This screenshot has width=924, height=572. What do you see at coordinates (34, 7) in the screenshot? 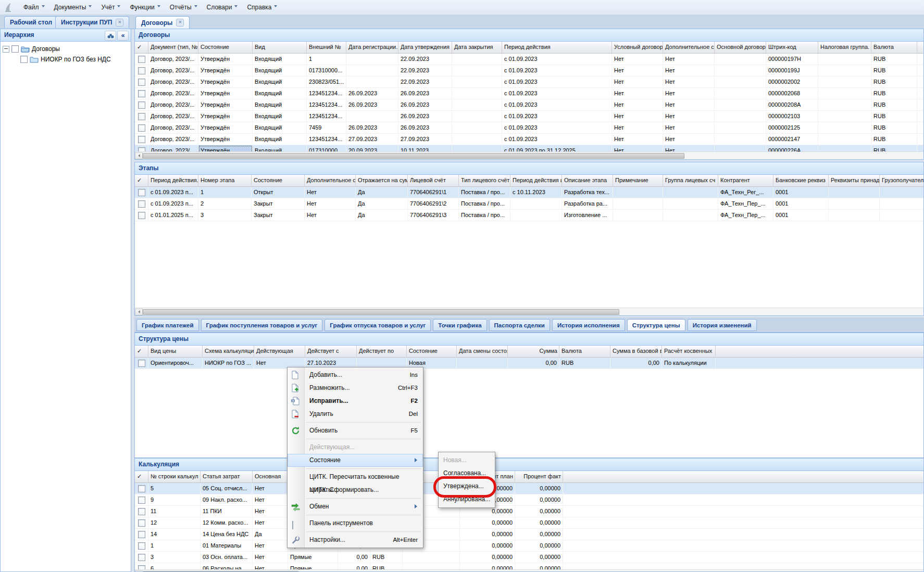
I see `menu-file: Файл` at bounding box center [34, 7].